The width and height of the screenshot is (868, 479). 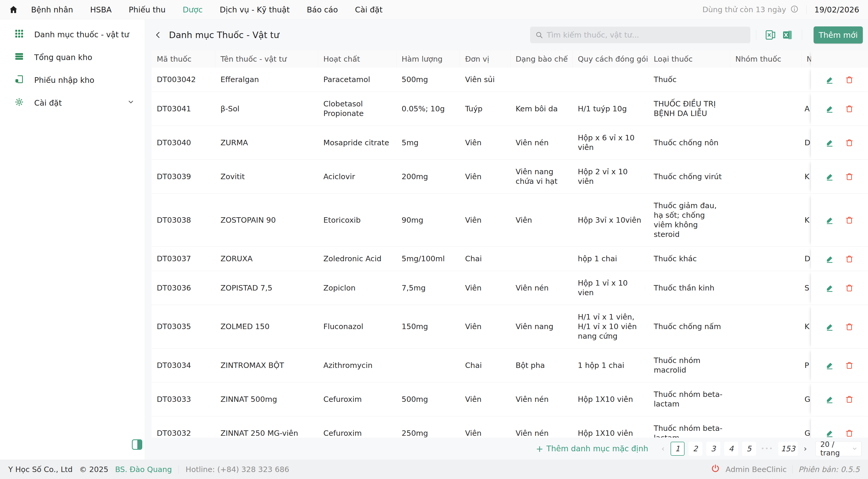 I want to click on cell-dang, so click(x=541, y=259).